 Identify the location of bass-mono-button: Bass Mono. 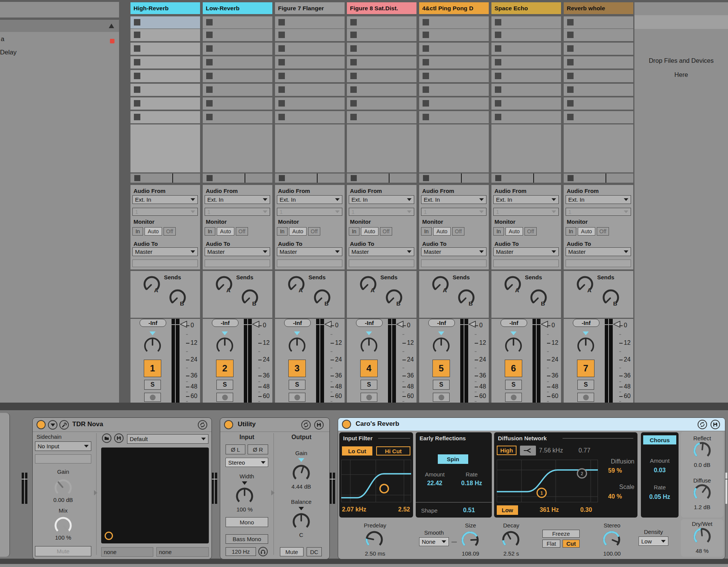
(247, 539).